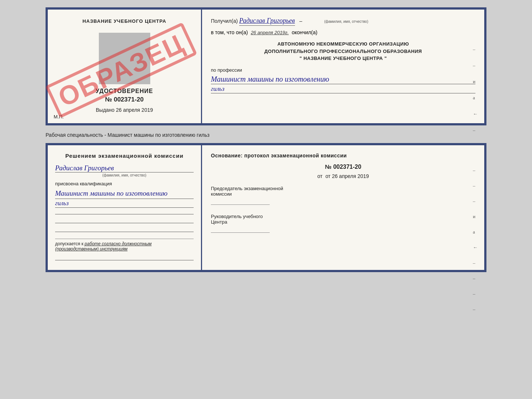 The width and height of the screenshot is (532, 399). I want to click on cert-number-top: № 002371-20, so click(124, 100).